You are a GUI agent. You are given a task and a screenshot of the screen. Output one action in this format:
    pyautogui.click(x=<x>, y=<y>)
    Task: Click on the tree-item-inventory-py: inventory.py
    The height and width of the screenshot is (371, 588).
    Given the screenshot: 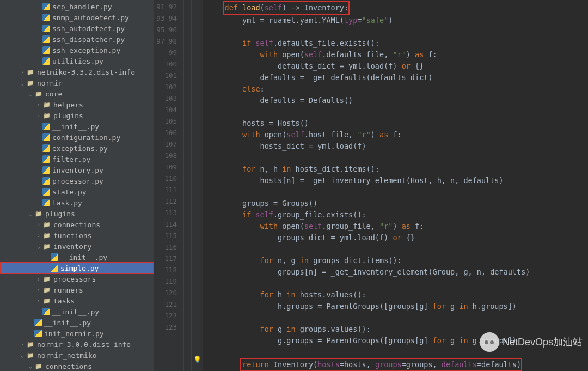 What is the action you would take?
    pyautogui.click(x=77, y=170)
    